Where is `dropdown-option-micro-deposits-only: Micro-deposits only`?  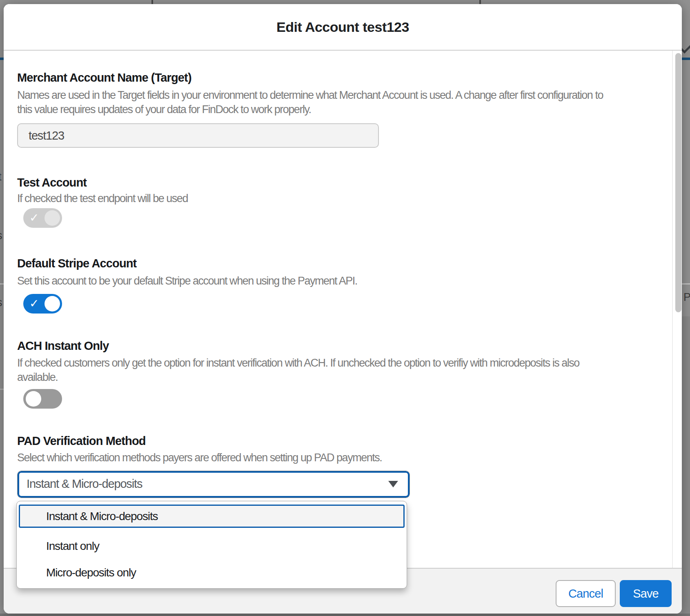 dropdown-option-micro-deposits-only: Micro-deposits only is located at coordinates (211, 573).